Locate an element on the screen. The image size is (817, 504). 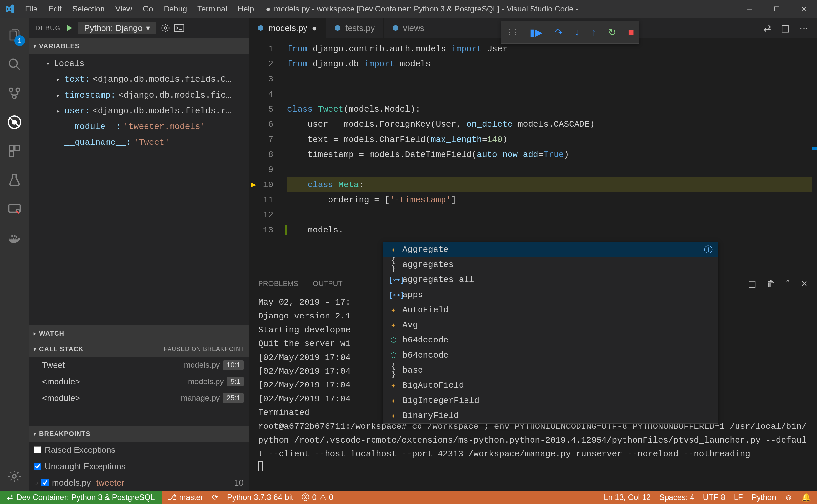
tab-models: ⬢ models.py ● is located at coordinates (287, 28).